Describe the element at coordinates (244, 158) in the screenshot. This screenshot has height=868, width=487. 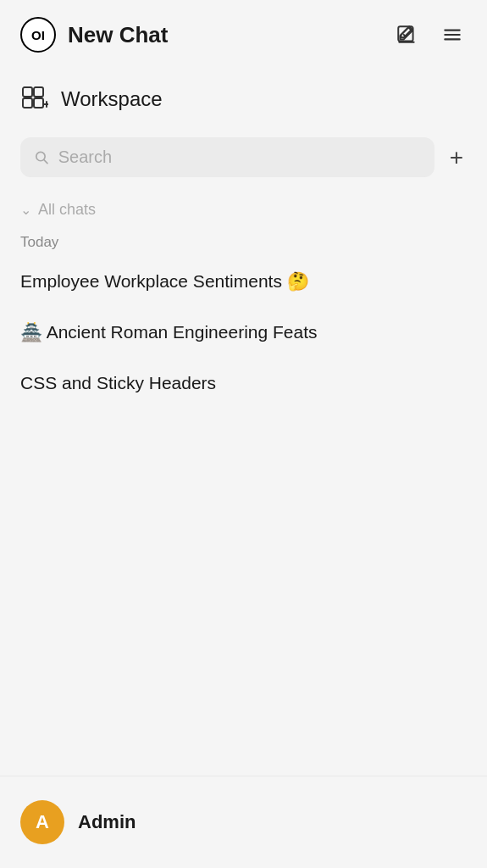
I see `search-row: +` at that location.